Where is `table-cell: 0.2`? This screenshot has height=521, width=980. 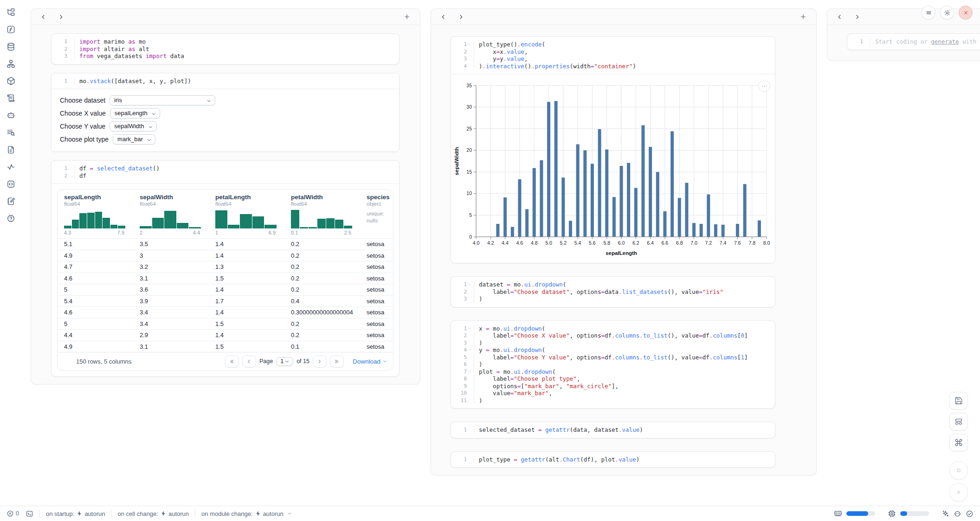
table-cell: 0.2 is located at coordinates (322, 255).